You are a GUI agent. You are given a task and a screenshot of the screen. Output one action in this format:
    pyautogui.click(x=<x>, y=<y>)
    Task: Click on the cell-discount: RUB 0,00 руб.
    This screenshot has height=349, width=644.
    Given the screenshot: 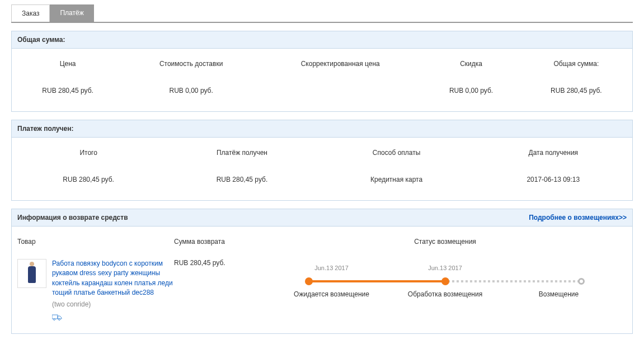 What is the action you would take?
    pyautogui.click(x=471, y=91)
    